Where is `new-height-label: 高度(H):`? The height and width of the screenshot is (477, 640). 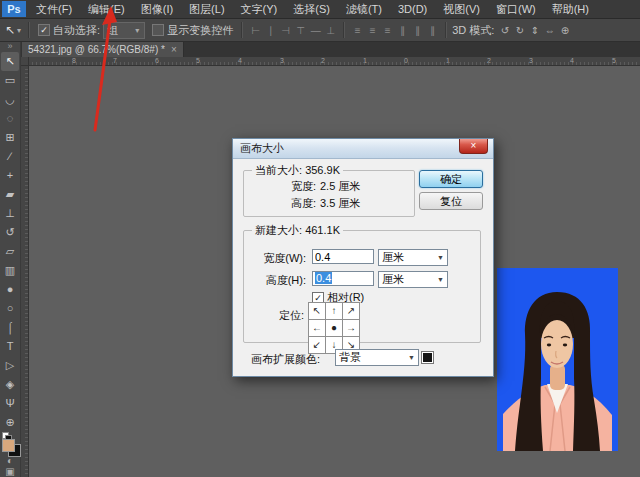 new-height-label: 高度(H): is located at coordinates (276, 280).